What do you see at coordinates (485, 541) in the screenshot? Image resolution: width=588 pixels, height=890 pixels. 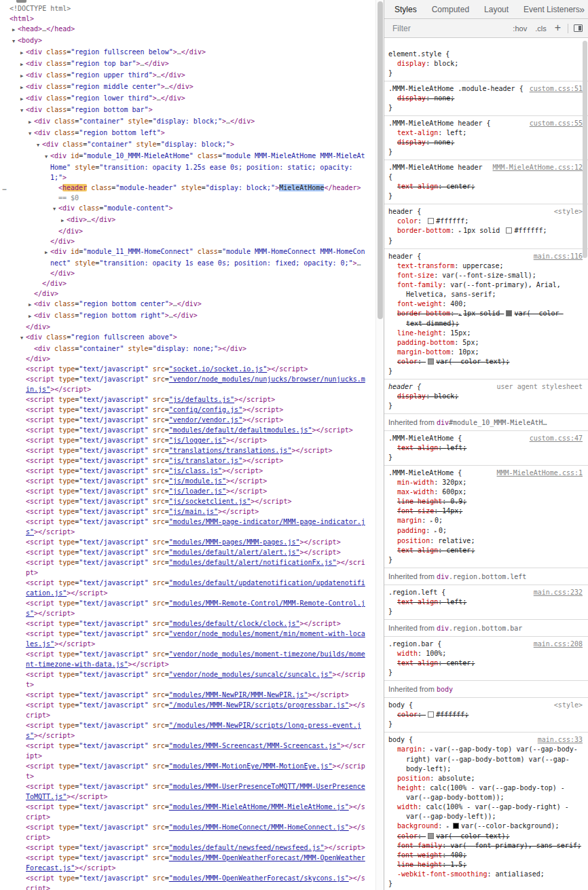 I see `css-property: position: relative;` at bounding box center [485, 541].